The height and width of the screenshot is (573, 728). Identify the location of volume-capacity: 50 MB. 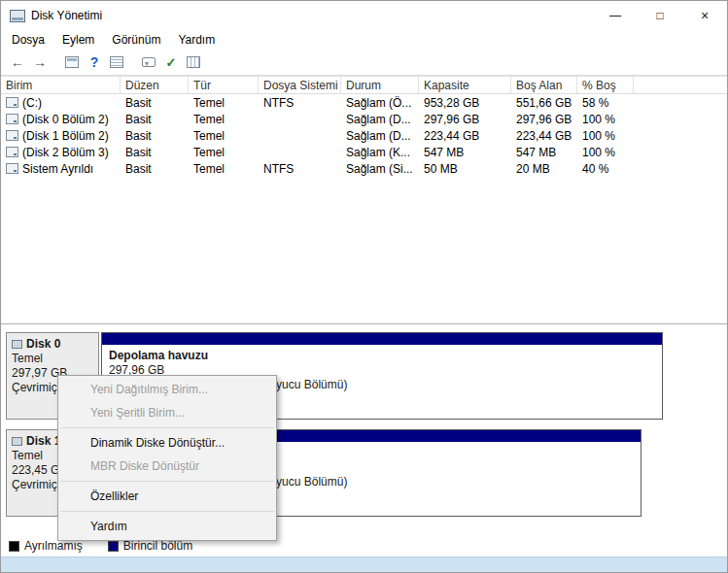
(465, 169).